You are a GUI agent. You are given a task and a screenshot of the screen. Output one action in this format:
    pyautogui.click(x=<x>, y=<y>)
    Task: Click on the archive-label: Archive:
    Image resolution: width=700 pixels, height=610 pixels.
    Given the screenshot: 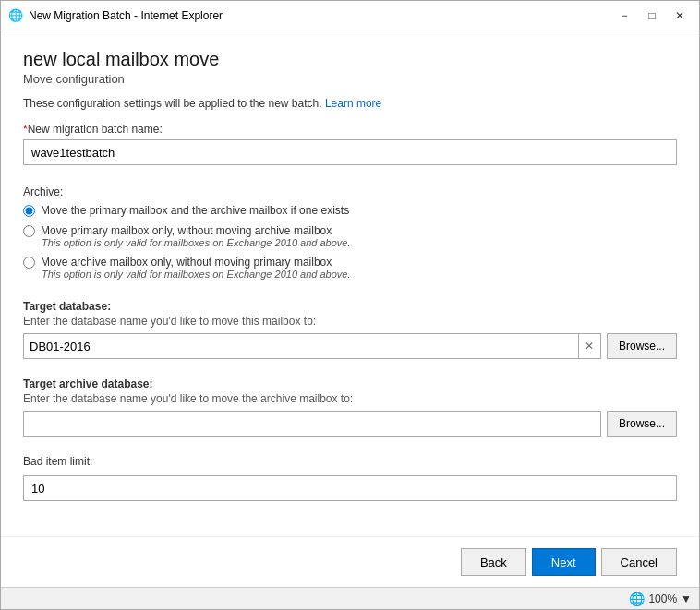 What is the action you would take?
    pyautogui.click(x=350, y=192)
    